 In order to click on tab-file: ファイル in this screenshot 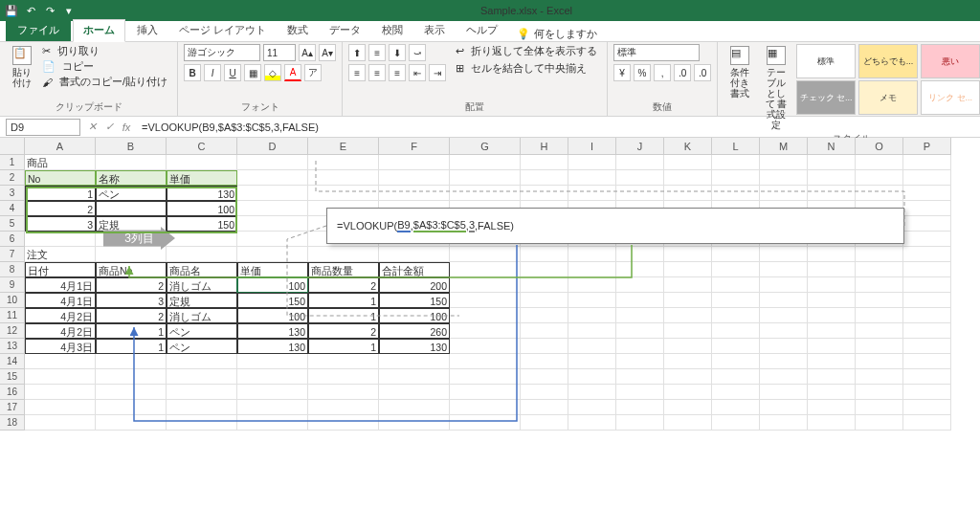, I will do `click(38, 31)`.